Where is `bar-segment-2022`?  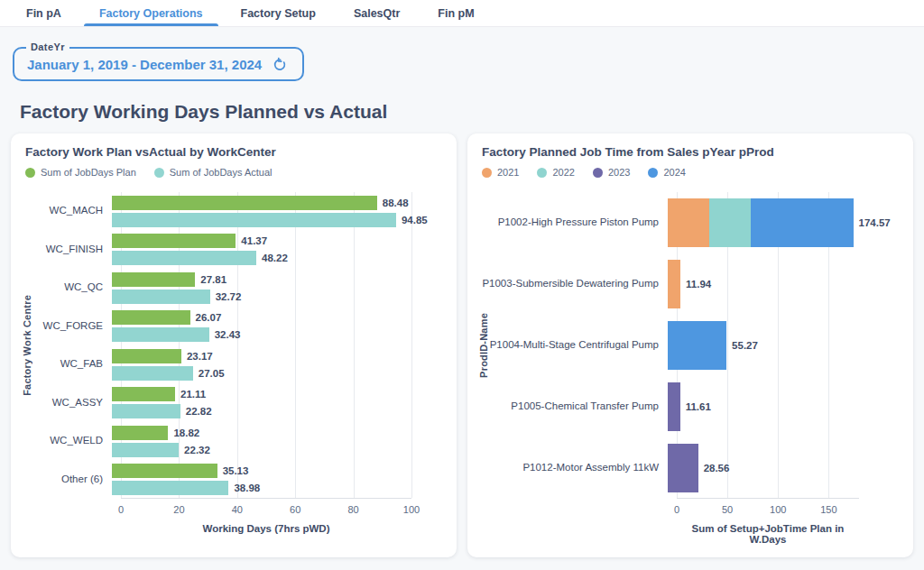 bar-segment-2022 is located at coordinates (730, 223).